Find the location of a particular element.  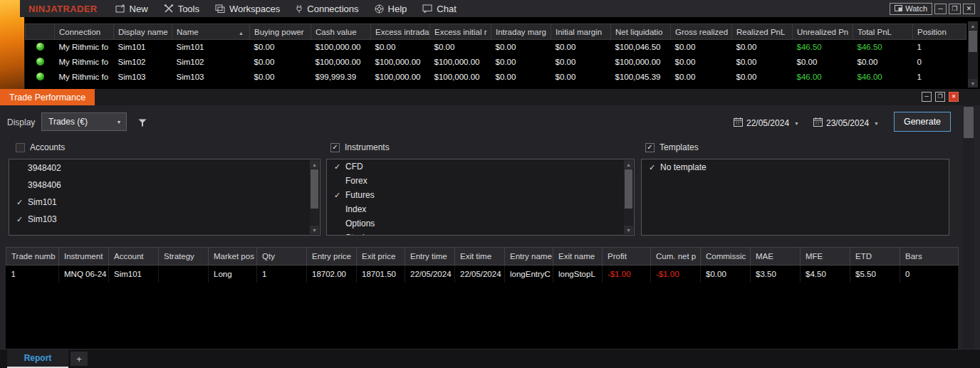

cell: $100,046.50 is located at coordinates (641, 47).